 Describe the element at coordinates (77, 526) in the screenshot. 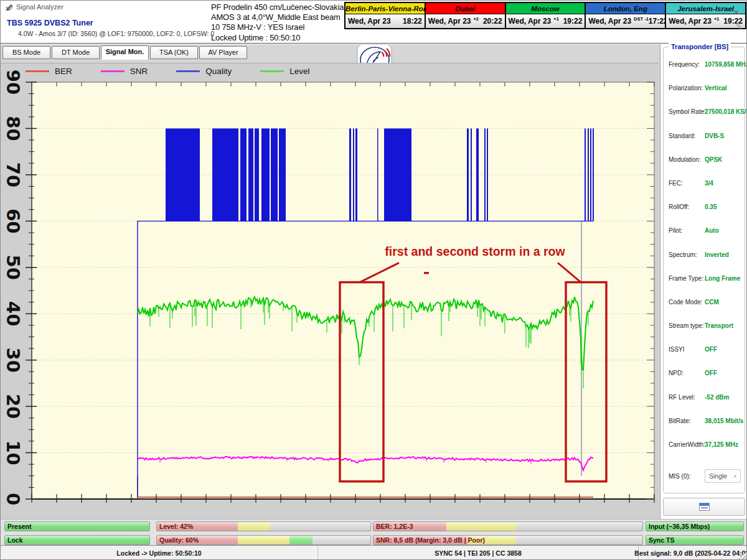

I see `present-indicator: Present` at that location.